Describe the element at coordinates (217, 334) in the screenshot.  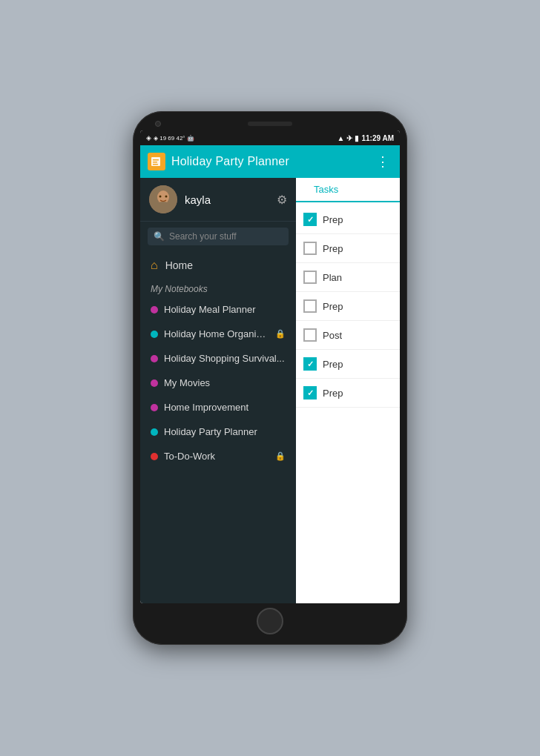
I see `notebook-label: Holiday Home Organizer` at that location.